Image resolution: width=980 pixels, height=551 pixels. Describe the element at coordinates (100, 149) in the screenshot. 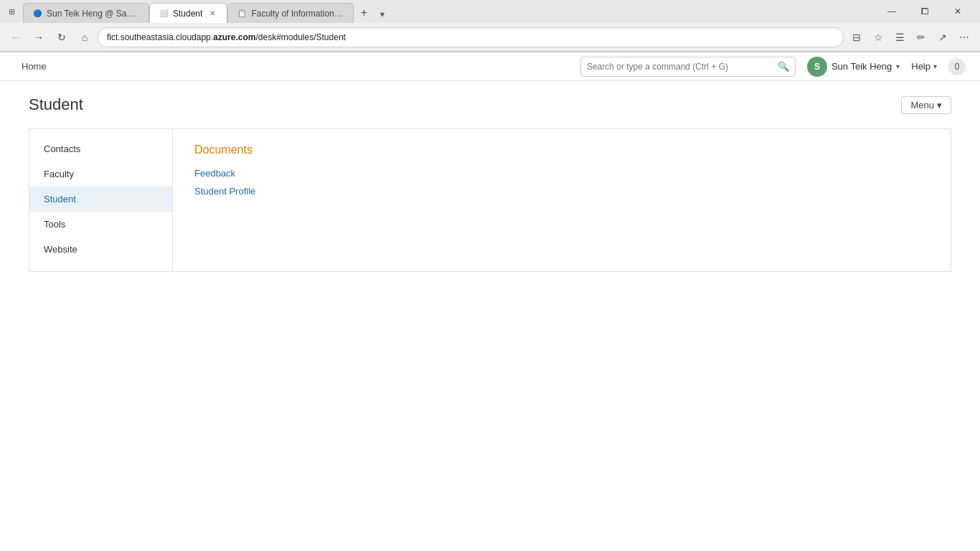

I see `sidebar-item-contacts: Contacts` at that location.